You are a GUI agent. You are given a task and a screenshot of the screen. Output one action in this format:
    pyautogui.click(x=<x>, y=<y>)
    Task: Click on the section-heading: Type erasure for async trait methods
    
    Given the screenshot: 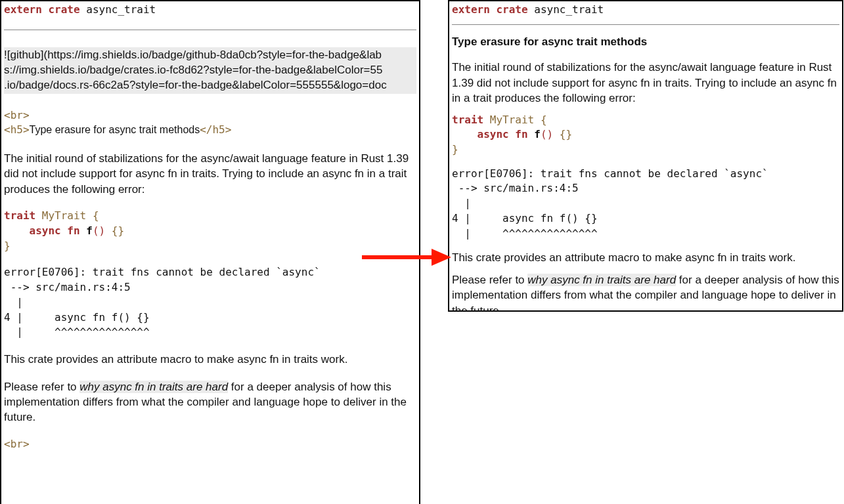 What is the action you would take?
    pyautogui.click(x=646, y=42)
    